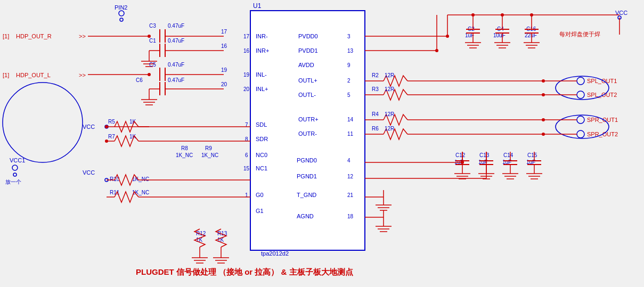  I want to click on svg-text: R9, so click(209, 148).